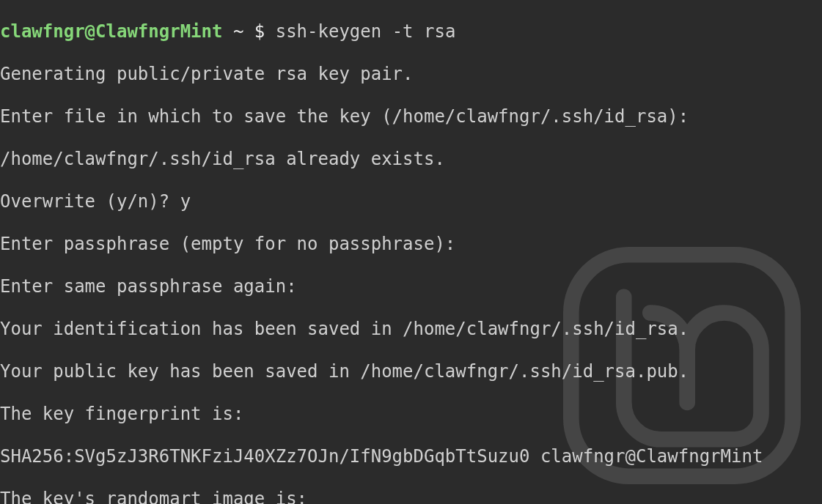 This screenshot has width=822, height=504. What do you see at coordinates (381, 330) in the screenshot?
I see `output-line: Your identification has been saved in /h…` at bounding box center [381, 330].